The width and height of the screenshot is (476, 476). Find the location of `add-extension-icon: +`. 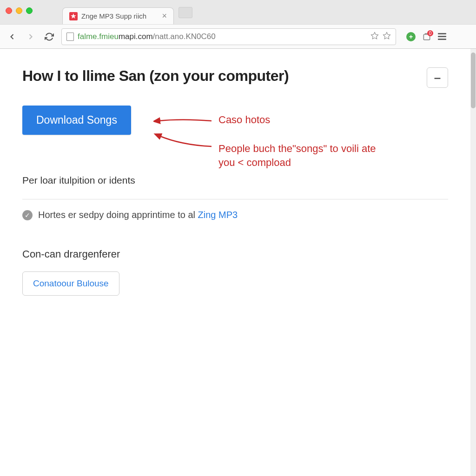

add-extension-icon: + is located at coordinates (411, 37).